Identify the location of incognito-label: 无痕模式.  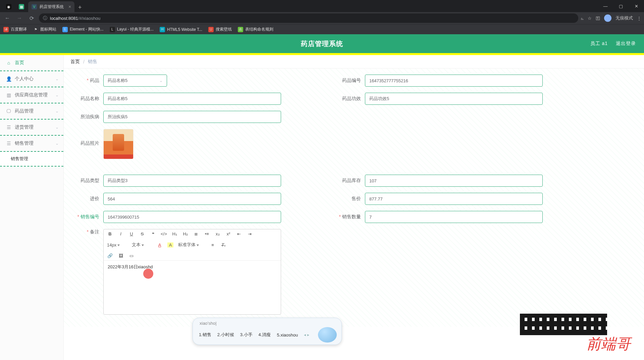
(624, 18).